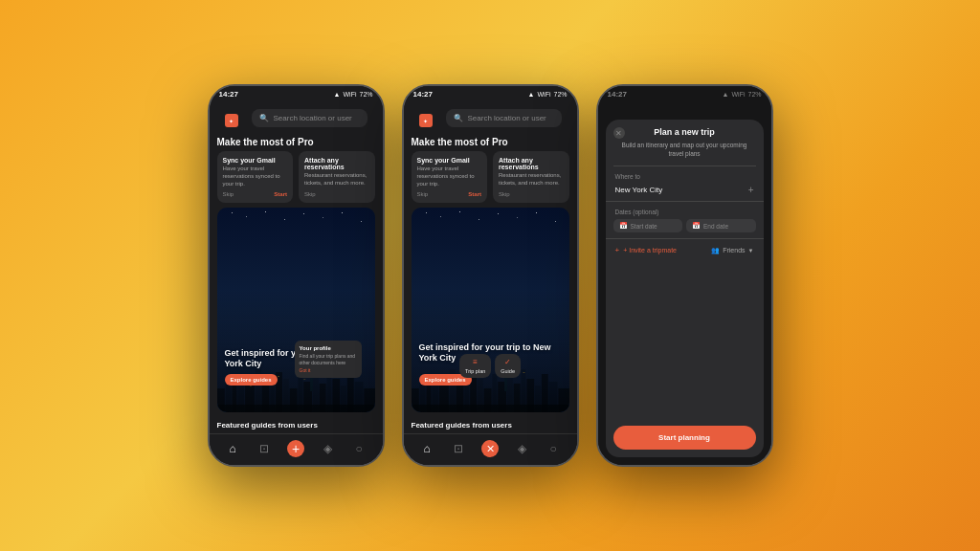 The height and width of the screenshot is (551, 980). What do you see at coordinates (310, 194) in the screenshot?
I see `skip-btn-res-1: Skip` at bounding box center [310, 194].